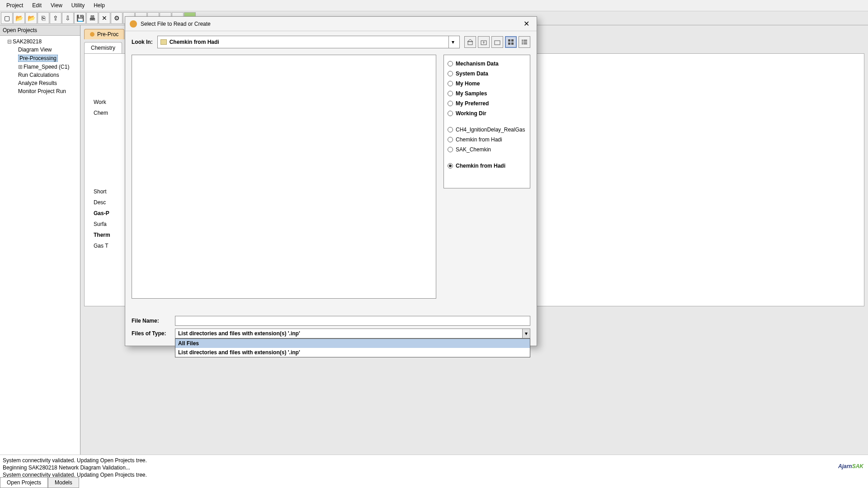  Describe the element at coordinates (142, 42) in the screenshot. I see `lookin-label: Look In:` at that location.